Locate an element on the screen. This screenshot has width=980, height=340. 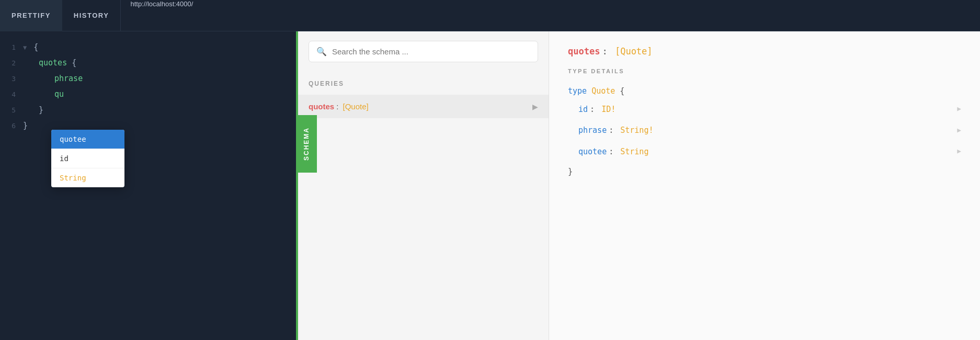
field-row-quotee: quotee: String ▶ is located at coordinates (765, 152).